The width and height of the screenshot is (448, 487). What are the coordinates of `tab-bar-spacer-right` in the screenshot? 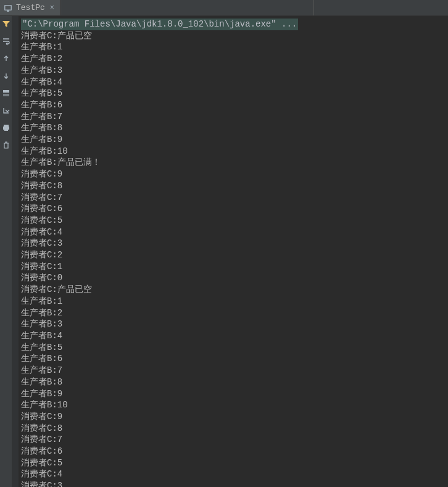 It's located at (381, 7).